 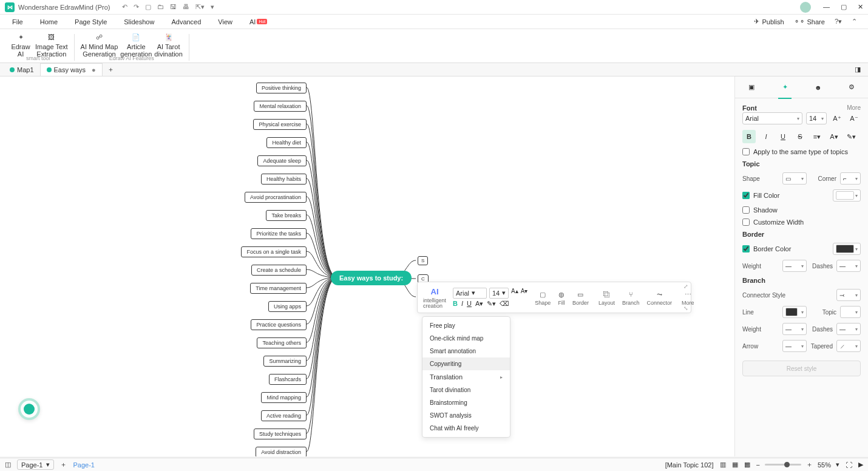 What do you see at coordinates (136, 45) in the screenshot?
I see `article-generation-button: 📄Articlegeneration` at bounding box center [136, 45].